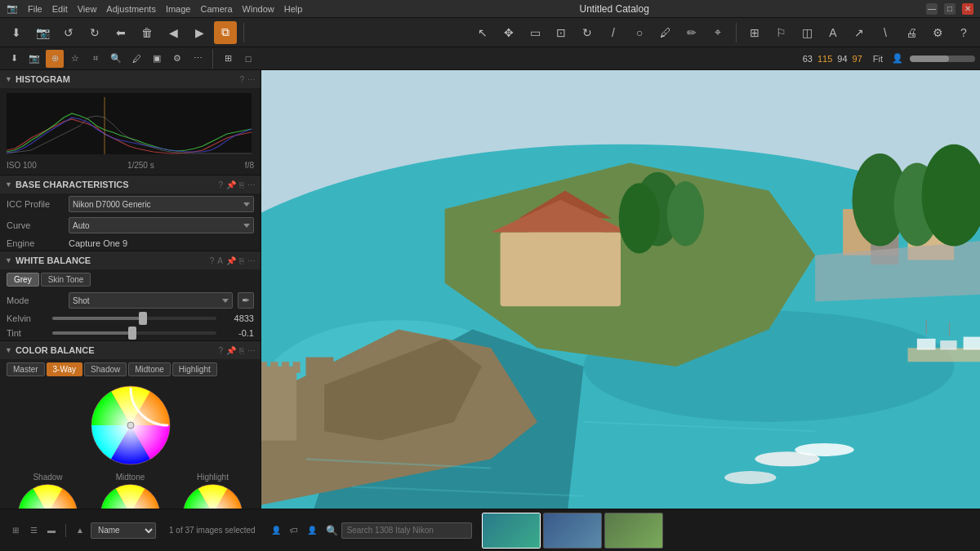 This screenshot has width=980, height=551. What do you see at coordinates (34, 59) in the screenshot?
I see `camera-t2: 📷` at bounding box center [34, 59].